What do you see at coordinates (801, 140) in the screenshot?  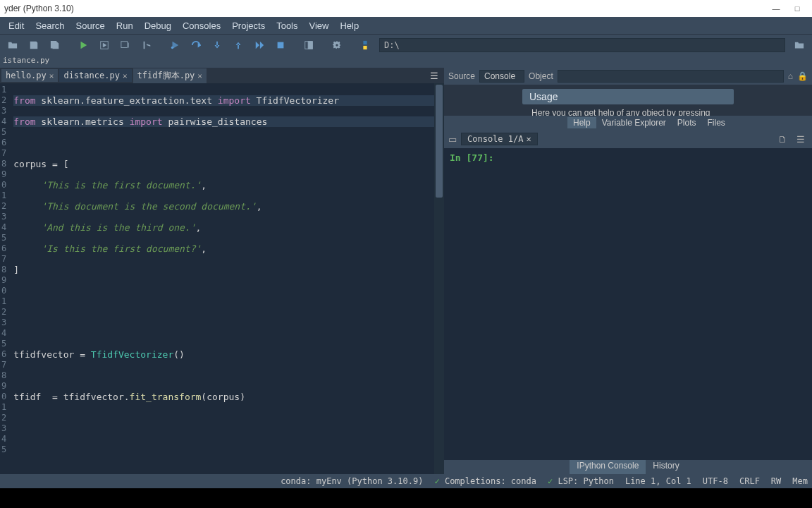 I see `console-options-icon: ☰` at bounding box center [801, 140].